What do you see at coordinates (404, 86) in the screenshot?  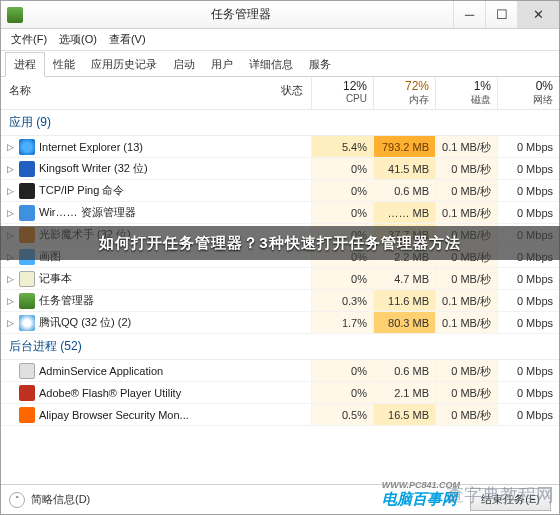 I see `header-pct: 72%` at bounding box center [404, 86].